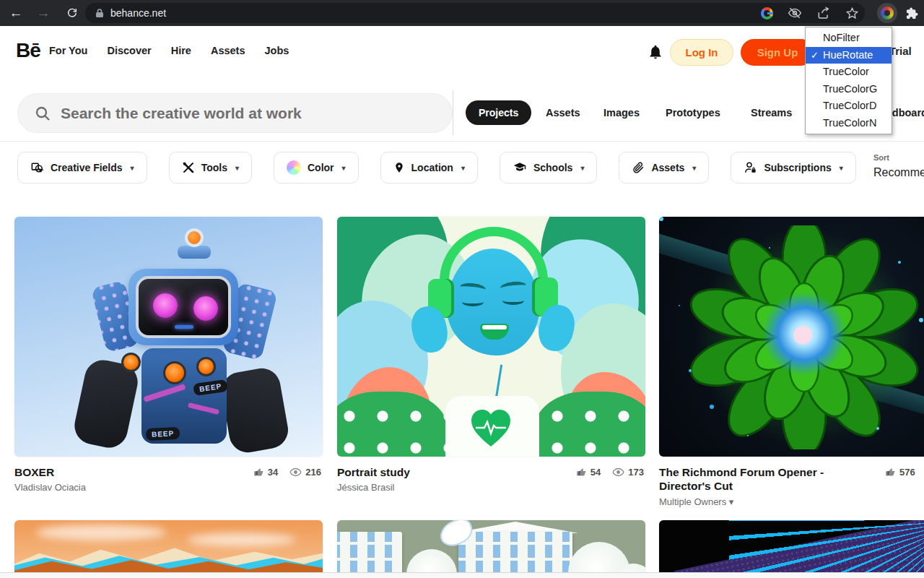  What do you see at coordinates (791, 337) in the screenshot?
I see `project-thumbnail-richmond-forum` at bounding box center [791, 337].